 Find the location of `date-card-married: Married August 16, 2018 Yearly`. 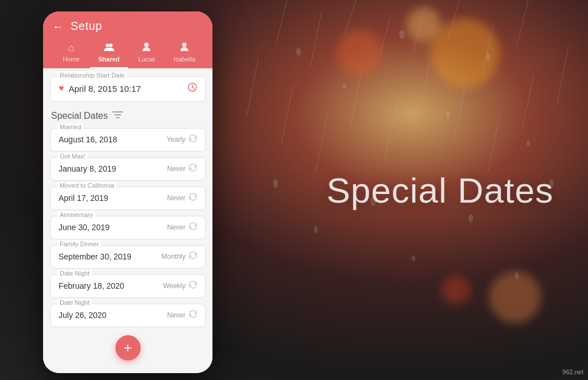

date-card-married: Married August 16, 2018 Yearly is located at coordinates (127, 140).